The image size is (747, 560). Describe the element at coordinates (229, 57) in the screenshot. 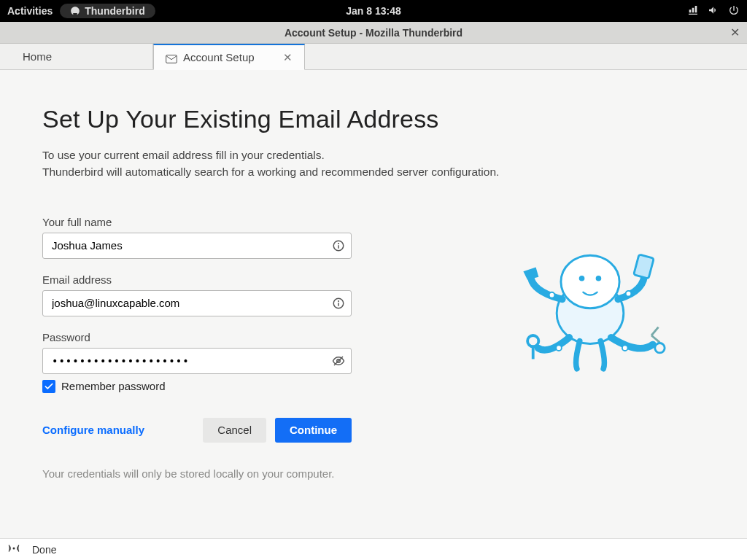

I see `tab-account-setup: Account Setup ✕` at that location.